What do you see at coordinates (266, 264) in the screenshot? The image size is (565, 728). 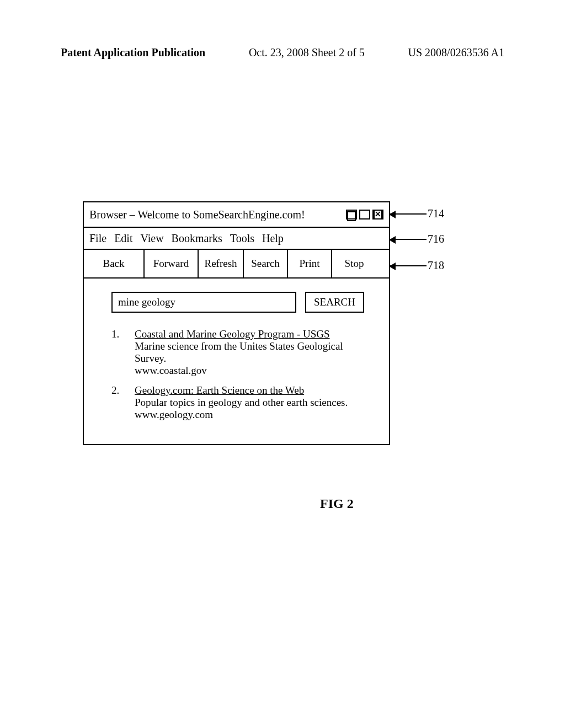 I see `search-button: Search` at bounding box center [266, 264].